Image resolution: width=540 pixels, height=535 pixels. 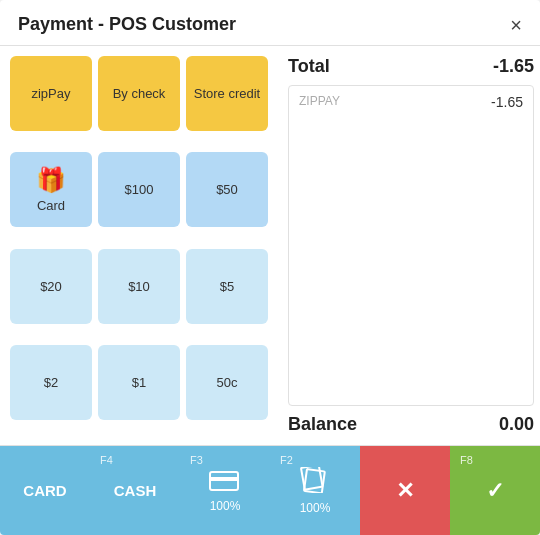 What do you see at coordinates (139, 286) in the screenshot?
I see `10-button: $10` at bounding box center [139, 286].